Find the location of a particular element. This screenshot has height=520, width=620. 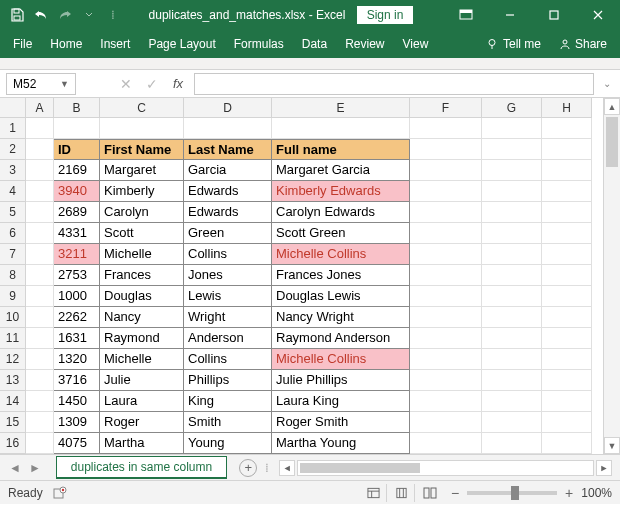

cell: Raymond is located at coordinates (142, 338).